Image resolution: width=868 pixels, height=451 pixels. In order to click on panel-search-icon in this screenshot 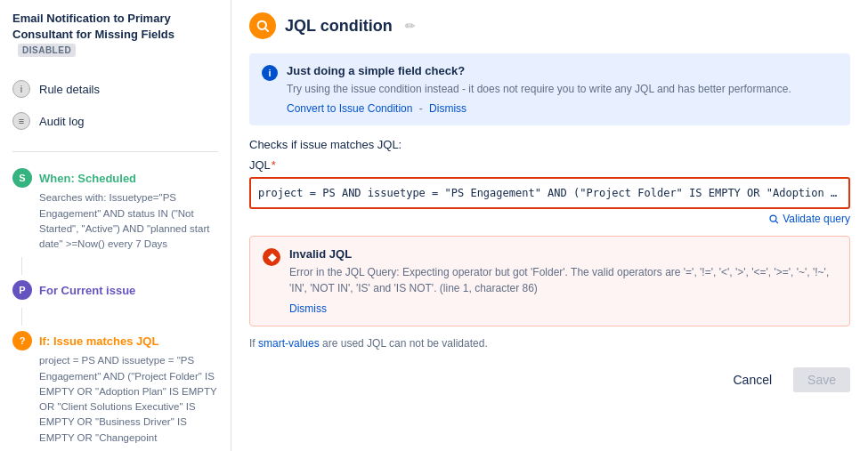, I will do `click(263, 26)`.